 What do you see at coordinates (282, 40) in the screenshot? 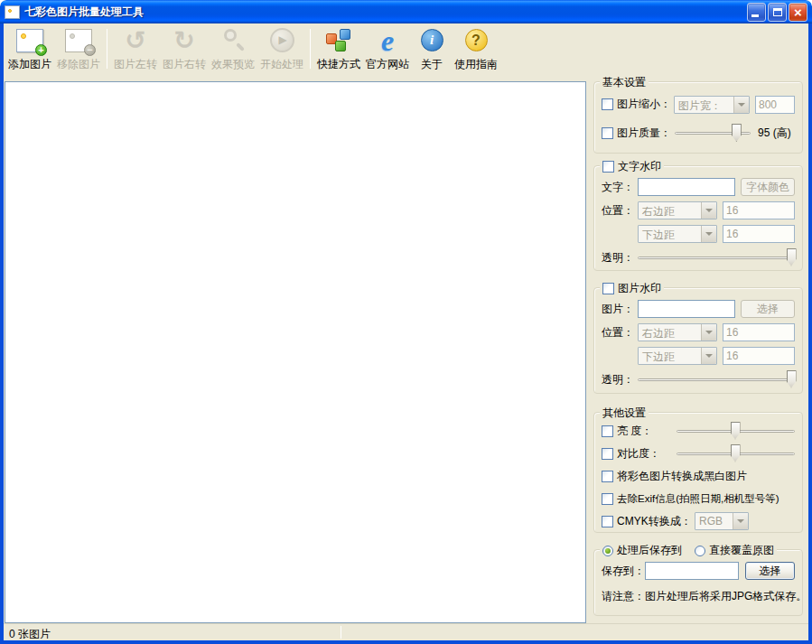
I see `play-icon: ▶` at bounding box center [282, 40].